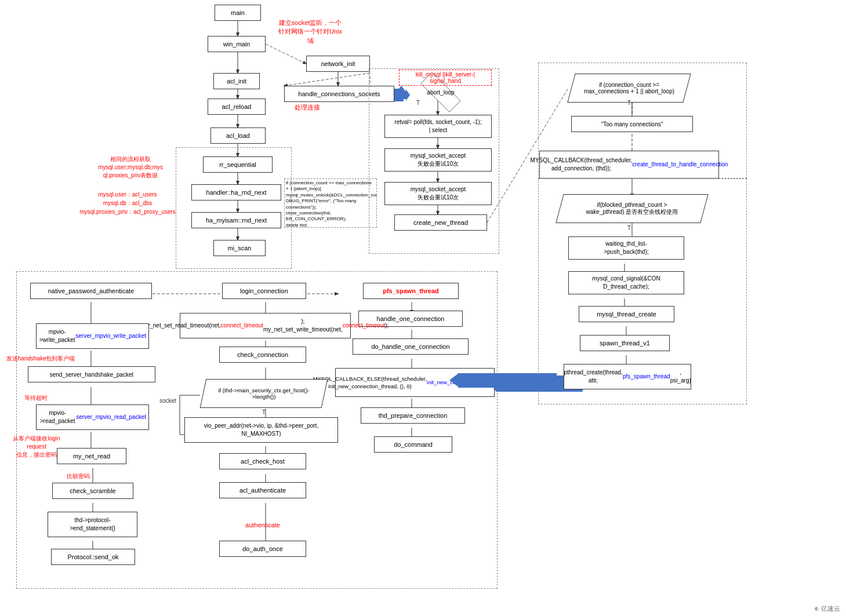 The height and width of the screenshot is (616, 846). Describe the element at coordinates (237, 107) in the screenshot. I see `box-acl-reload: acl_reload` at that location.